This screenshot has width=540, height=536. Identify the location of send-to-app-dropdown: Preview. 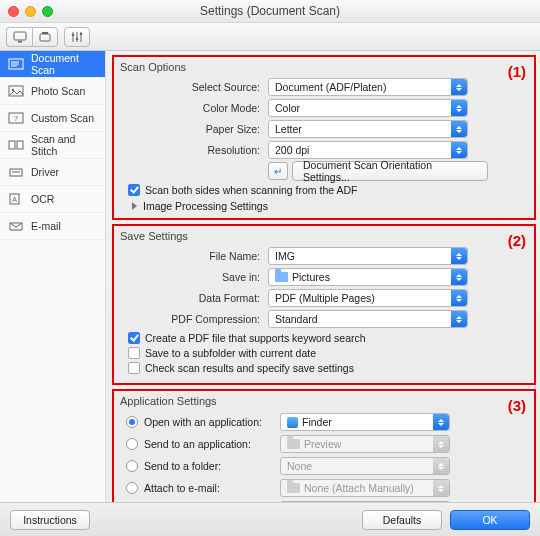
(365, 444).